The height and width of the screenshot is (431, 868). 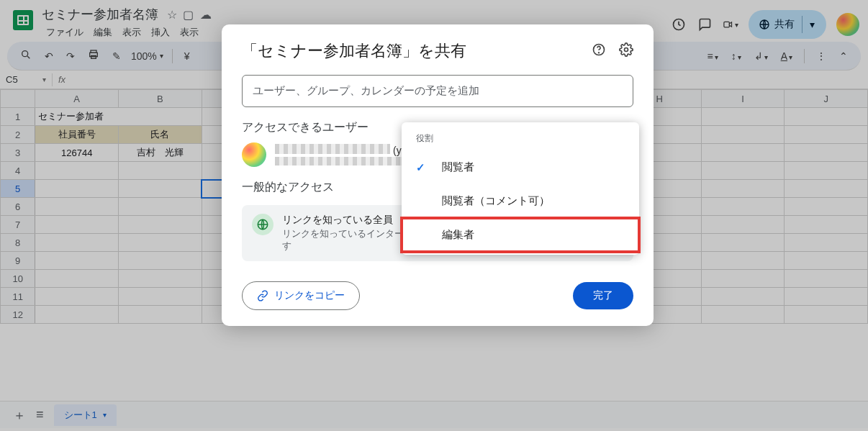 I want to click on row-header: 1, so click(x=18, y=117).